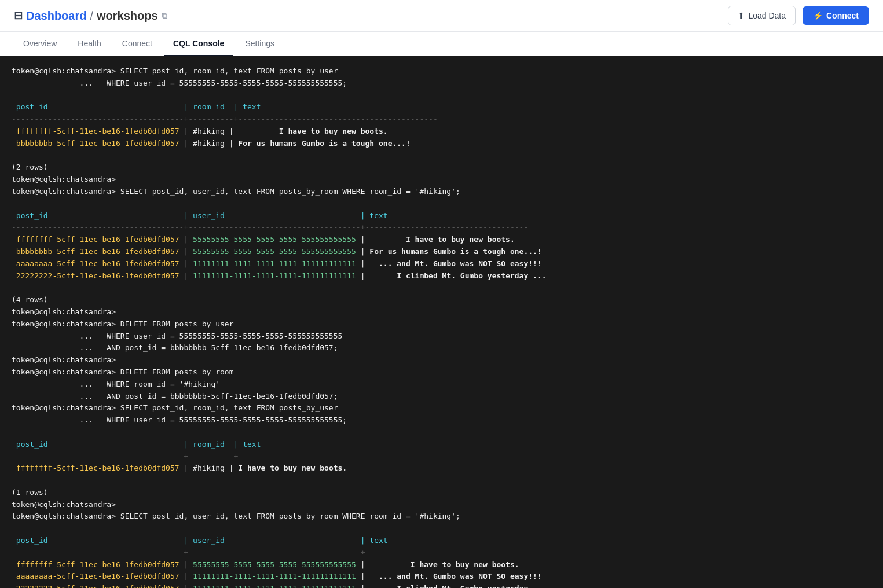  I want to click on header-left: ⊟ Dashboard / workshops ⧉, so click(90, 16).